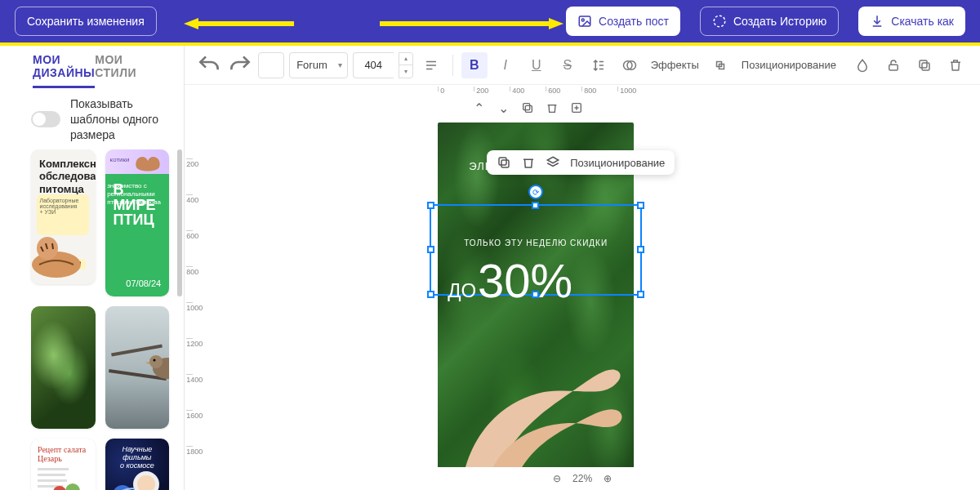 Image resolution: width=980 pixels, height=490 pixels. Describe the element at coordinates (312, 65) in the screenshot. I see `font-family-value: Forum` at that location.